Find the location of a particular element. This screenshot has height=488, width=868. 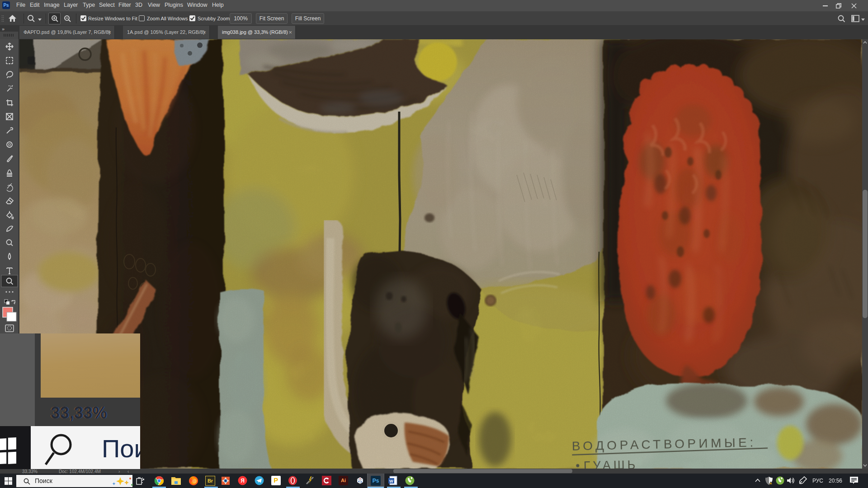

svg-text: W is located at coordinates (392, 481).